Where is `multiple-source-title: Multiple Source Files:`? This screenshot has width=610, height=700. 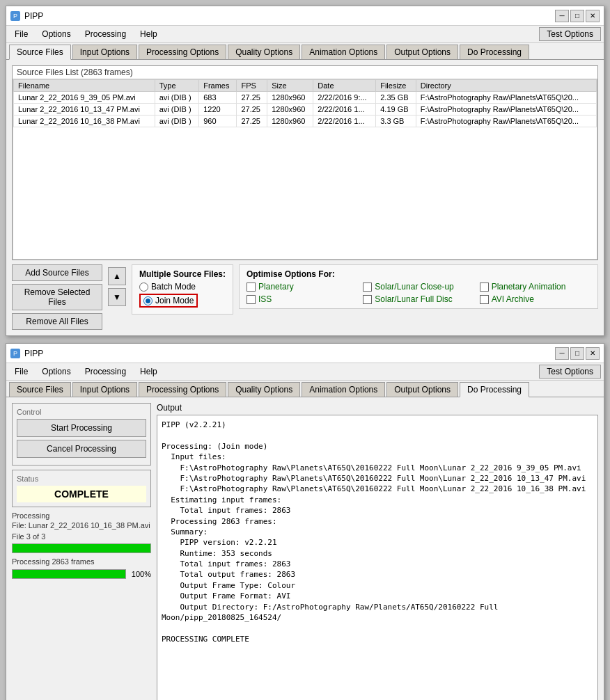
multiple-source-title: Multiple Source Files: is located at coordinates (182, 274).